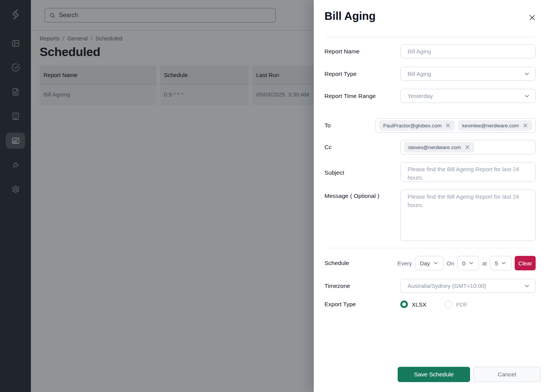  Describe the element at coordinates (362, 216) in the screenshot. I see `message-label: Message ( Optional )` at that location.